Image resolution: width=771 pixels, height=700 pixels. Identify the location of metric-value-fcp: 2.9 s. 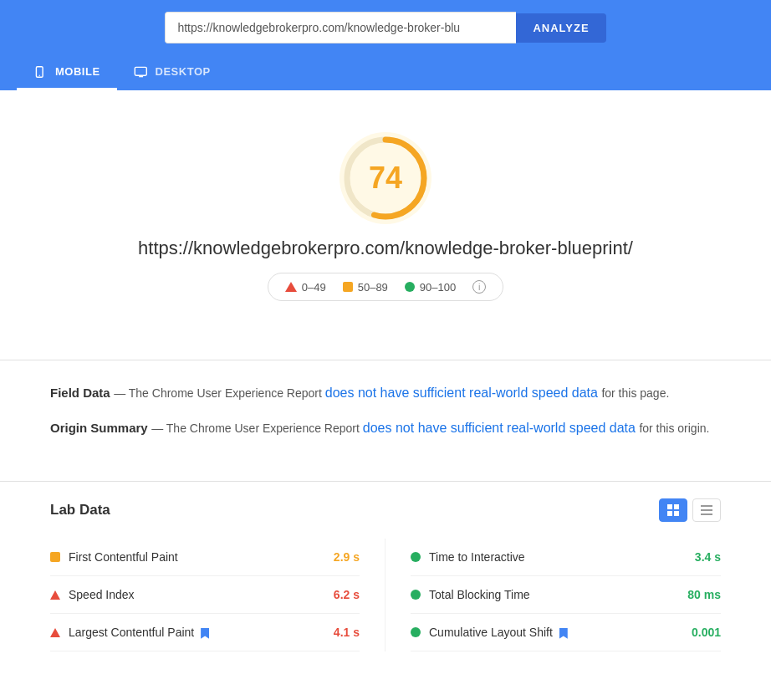
(339, 557).